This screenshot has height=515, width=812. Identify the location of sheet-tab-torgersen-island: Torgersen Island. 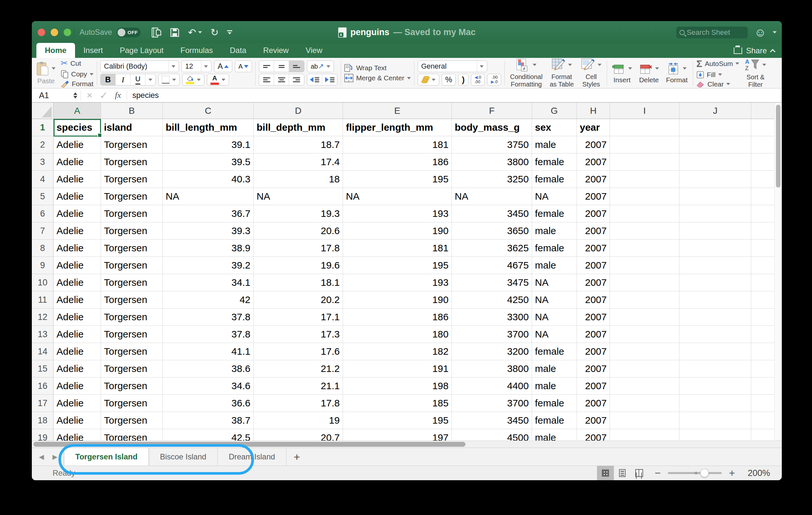
(107, 457).